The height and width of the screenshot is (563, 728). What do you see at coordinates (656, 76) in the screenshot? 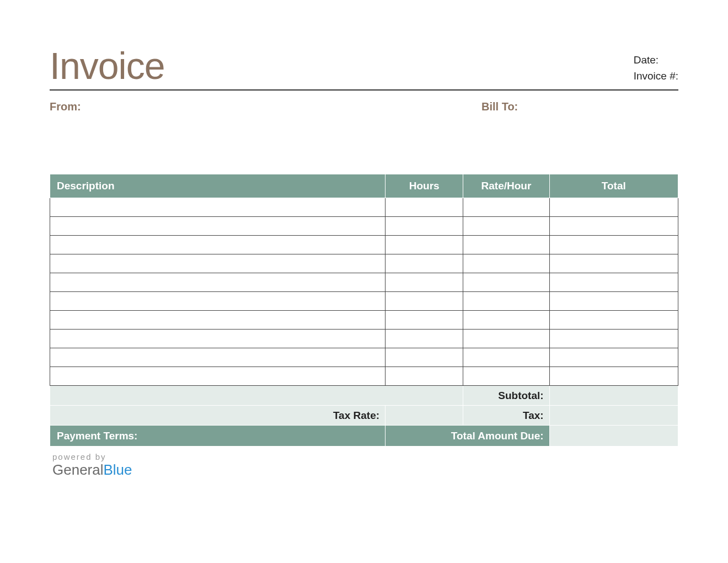
I see `invoice-number-label: Invoice #:` at bounding box center [656, 76].